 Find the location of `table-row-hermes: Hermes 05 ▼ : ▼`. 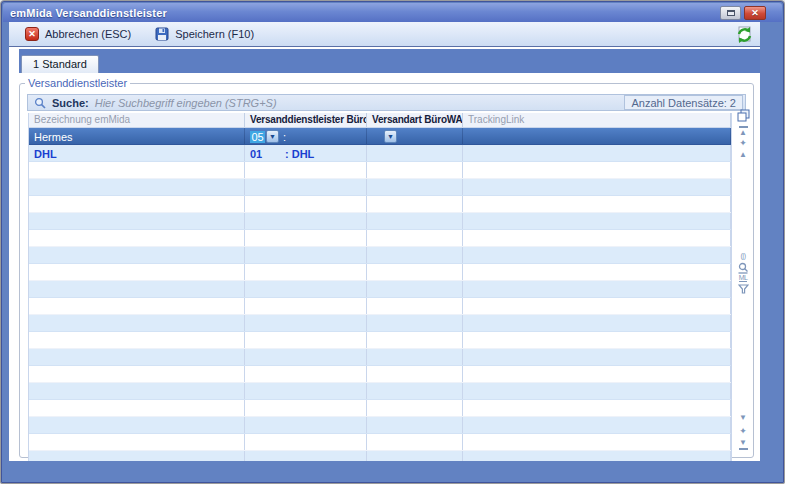

table-row-hermes: Hermes 05 ▼ : ▼ is located at coordinates (380, 136).